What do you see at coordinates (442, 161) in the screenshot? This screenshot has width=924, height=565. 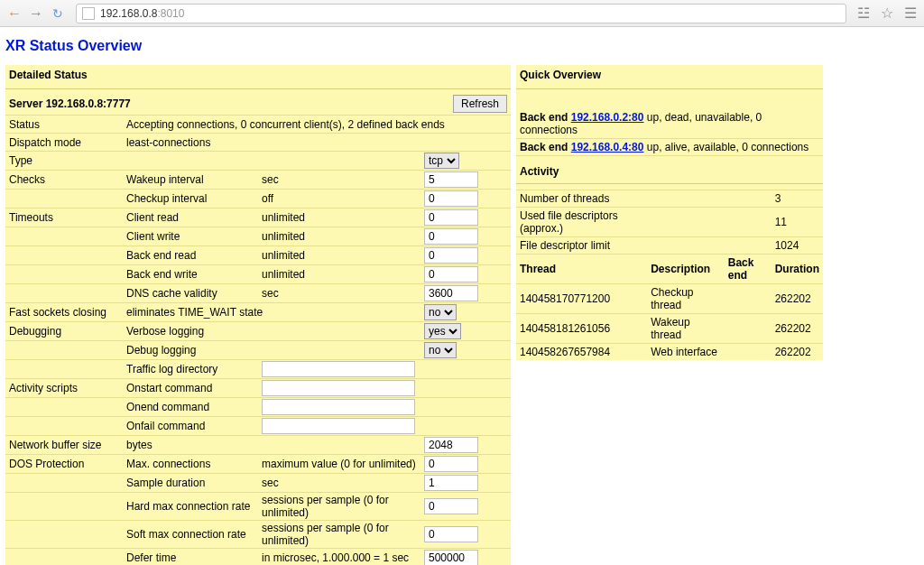 I see `type-select: tcp` at bounding box center [442, 161].